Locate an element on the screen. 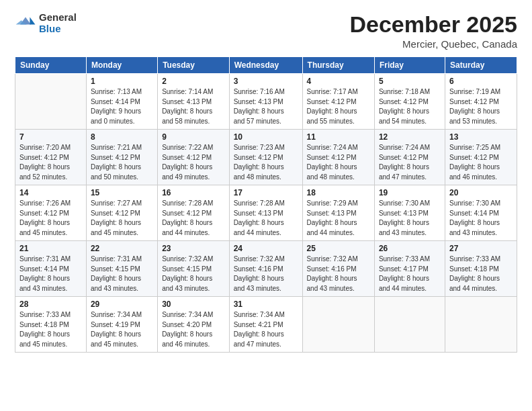 The image size is (532, 411). day-info: Sunrise: 7:17 AMSunset: 4:12 PMDaylight:… is located at coordinates (339, 107).